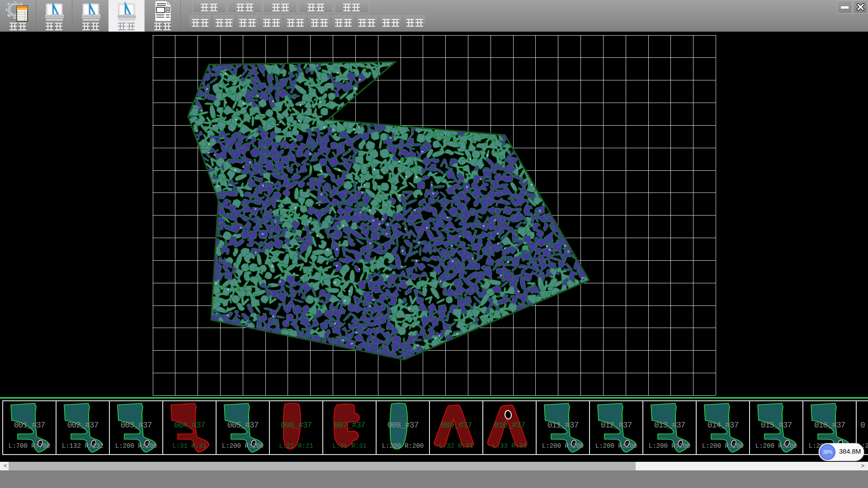 The width and height of the screenshot is (868, 488). Describe the element at coordinates (562, 425) in the screenshot. I see `svg-text: 011_#37` at that location.